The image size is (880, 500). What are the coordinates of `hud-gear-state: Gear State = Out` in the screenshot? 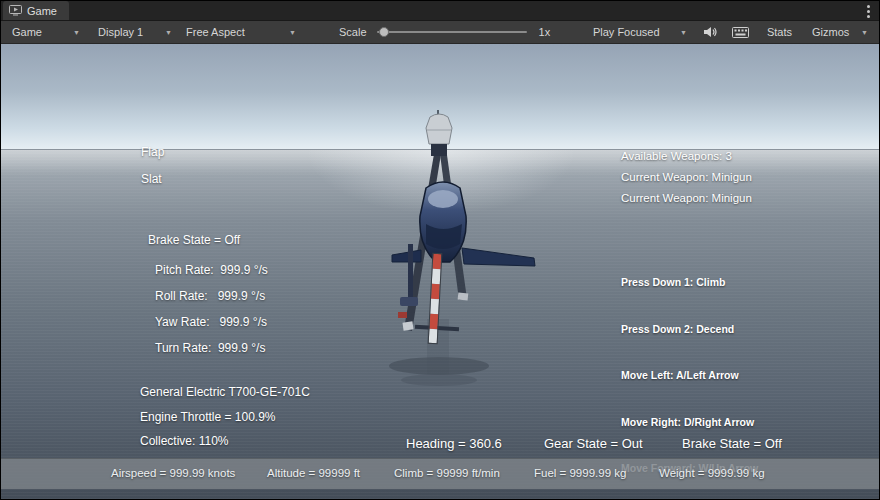 It's located at (594, 444).